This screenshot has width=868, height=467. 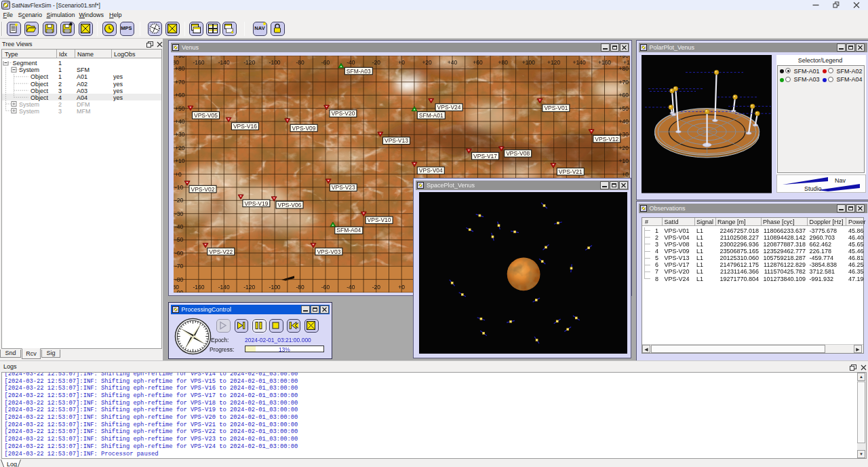 What do you see at coordinates (328, 252) in the screenshot?
I see `svg-text: VPS-V03` at bounding box center [328, 252].